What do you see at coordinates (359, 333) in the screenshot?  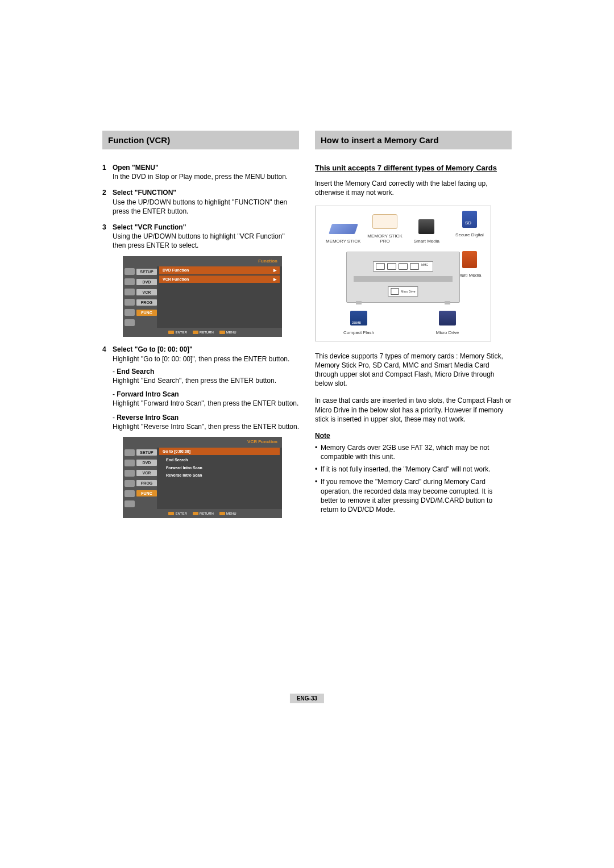 I see `card-label-cf: Compact Flash` at bounding box center [359, 333].